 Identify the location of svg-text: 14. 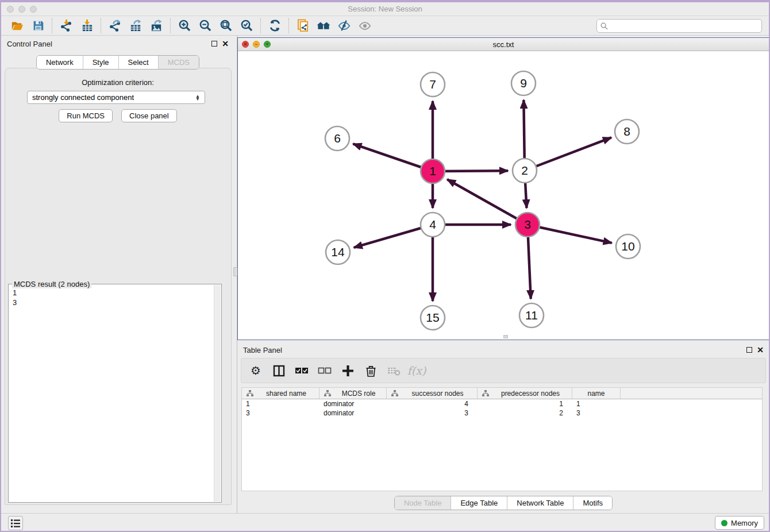
(338, 252).